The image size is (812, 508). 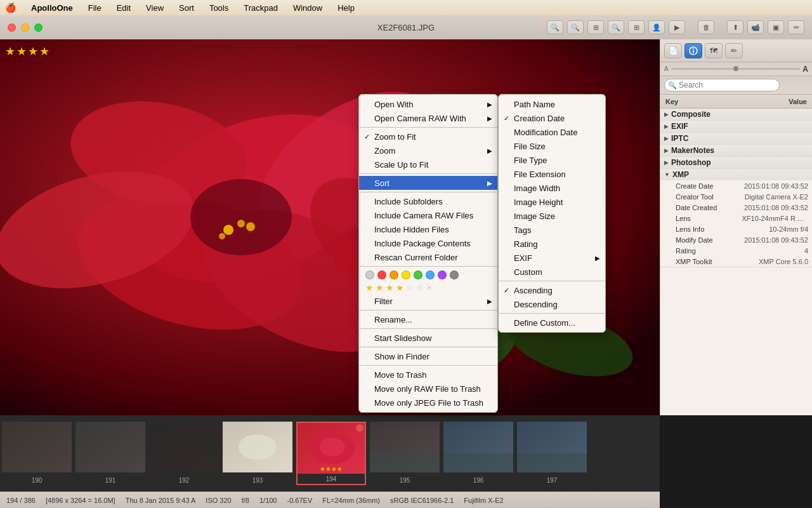 What do you see at coordinates (428, 375) in the screenshot?
I see `menu-item-trash: Move to Trash` at bounding box center [428, 375].